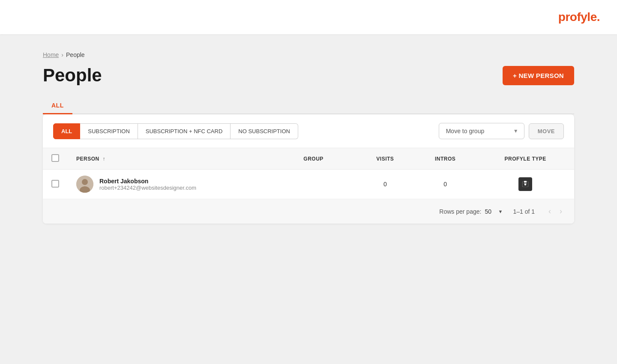 Image resolution: width=617 pixels, height=364 pixels. Describe the element at coordinates (460, 212) in the screenshot. I see `rows-per-page-label: Rows per page:` at that location.